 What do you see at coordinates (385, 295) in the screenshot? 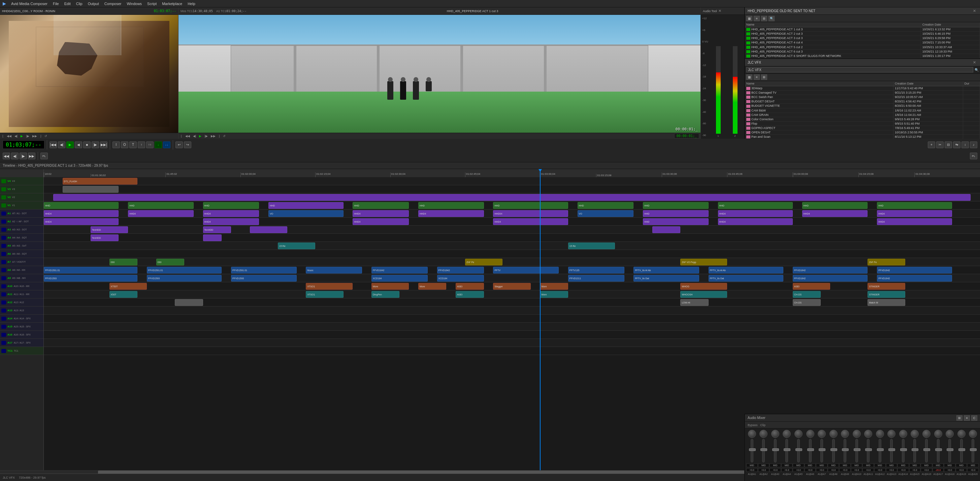
I see `clip-A11-2: DingPen` at bounding box center [385, 295].